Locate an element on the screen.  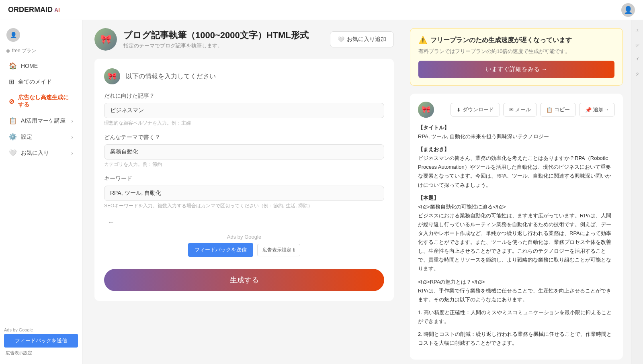
result-para-1: 【タイトル】RPA, ツール, 自動化の未来を担う興味深いテクノロジー is located at coordinates (516, 132).